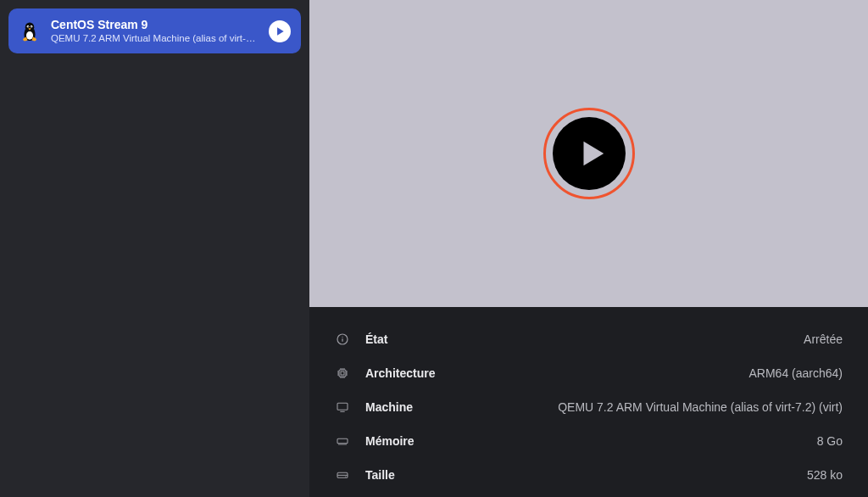  Describe the element at coordinates (588, 339) in the screenshot. I see `detail-row-status: État Arrêtée` at that location.